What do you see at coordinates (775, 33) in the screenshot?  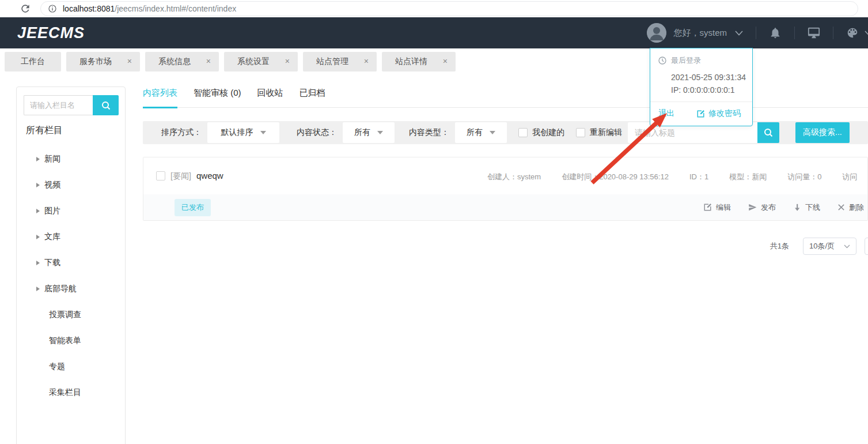 I see `bell-icon` at bounding box center [775, 33].